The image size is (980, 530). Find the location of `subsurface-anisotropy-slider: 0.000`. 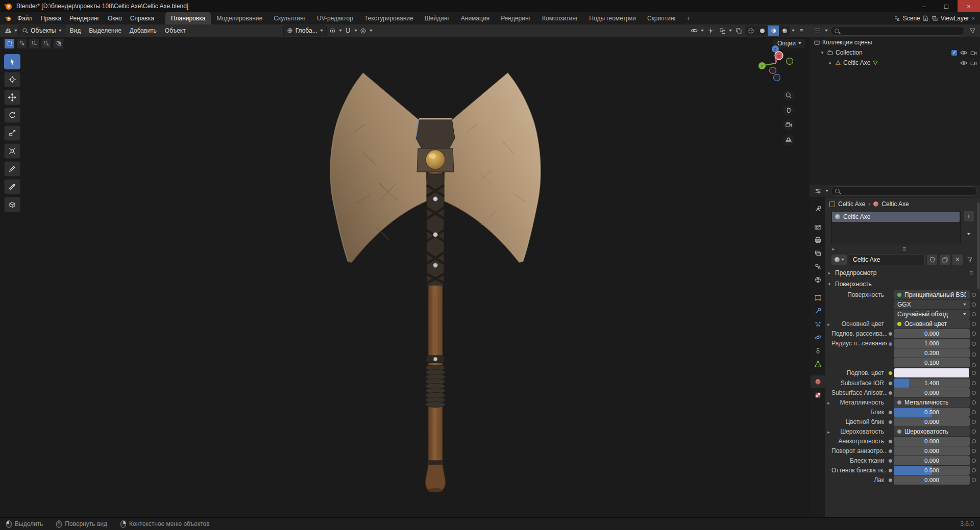

subsurface-anisotropy-slider: 0.000 is located at coordinates (932, 393).